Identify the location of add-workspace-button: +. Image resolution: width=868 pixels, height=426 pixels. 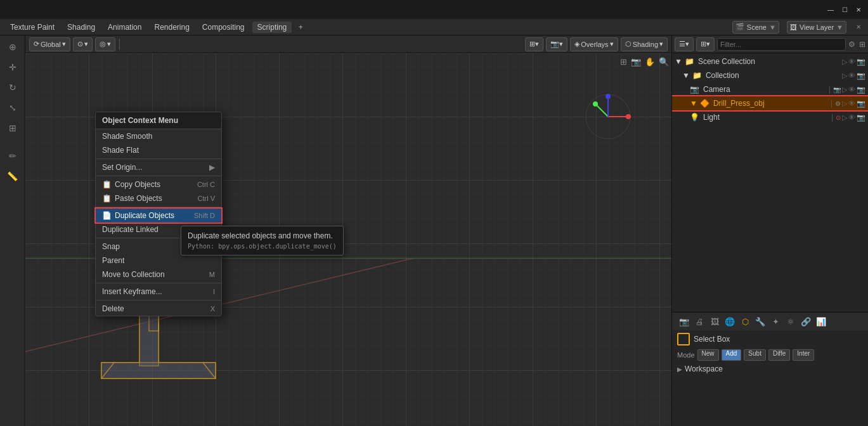
(301, 27).